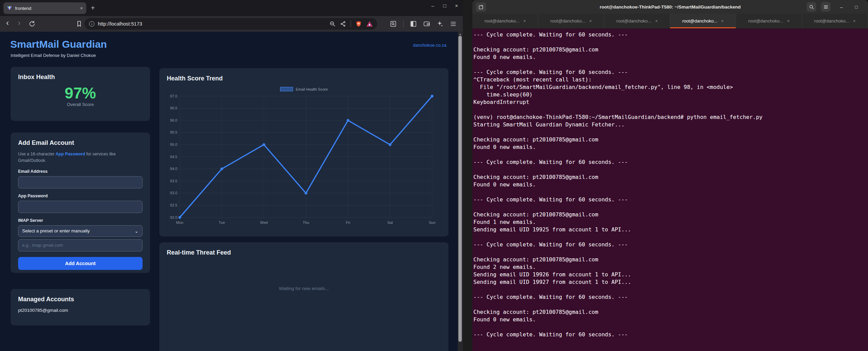 The image size is (868, 351). Describe the element at coordinates (32, 24) in the screenshot. I see `reload-button` at that location.